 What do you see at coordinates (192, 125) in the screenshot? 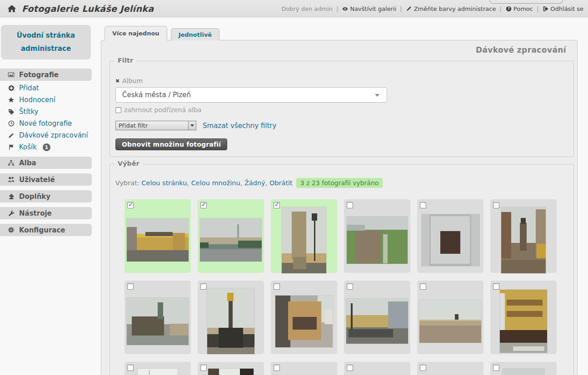
I see `chevron-down-icon` at bounding box center [192, 125].